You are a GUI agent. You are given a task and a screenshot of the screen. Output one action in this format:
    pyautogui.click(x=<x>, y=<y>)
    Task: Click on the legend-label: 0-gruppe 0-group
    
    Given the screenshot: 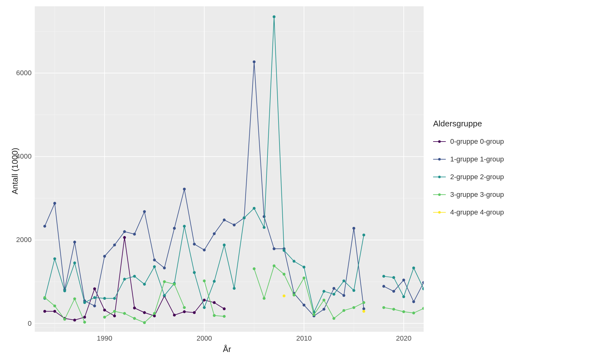 What is the action you would take?
    pyautogui.click(x=477, y=142)
    